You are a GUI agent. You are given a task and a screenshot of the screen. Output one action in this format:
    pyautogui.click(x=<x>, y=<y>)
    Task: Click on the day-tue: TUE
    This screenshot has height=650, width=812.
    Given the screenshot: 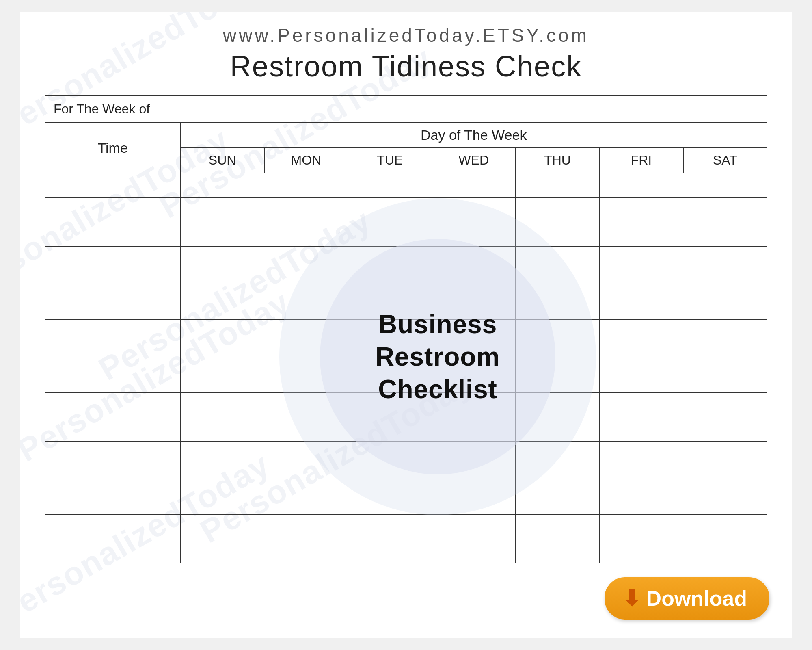 What is the action you would take?
    pyautogui.click(x=390, y=160)
    